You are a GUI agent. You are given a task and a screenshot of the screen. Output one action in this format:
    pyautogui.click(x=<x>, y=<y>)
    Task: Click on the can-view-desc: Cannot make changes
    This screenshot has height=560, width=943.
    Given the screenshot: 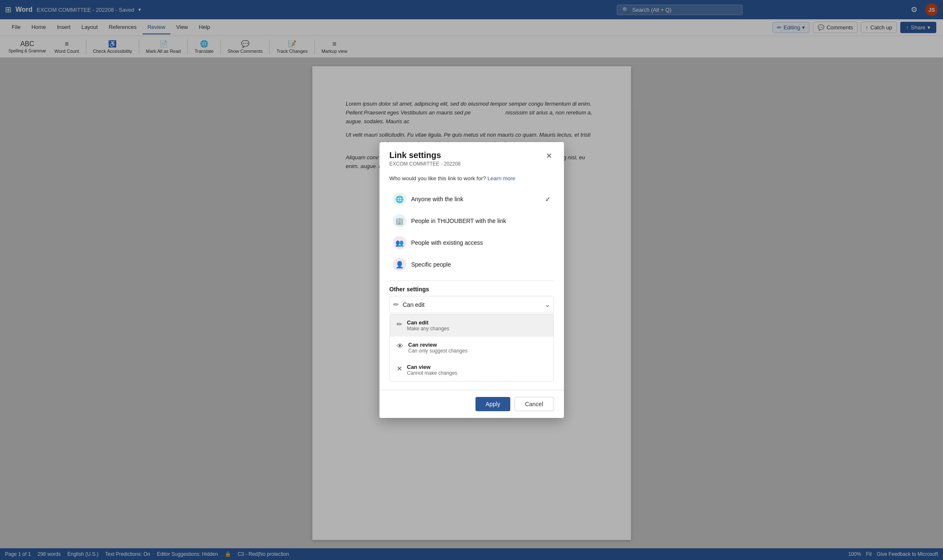 What is the action you would take?
    pyautogui.click(x=432, y=373)
    